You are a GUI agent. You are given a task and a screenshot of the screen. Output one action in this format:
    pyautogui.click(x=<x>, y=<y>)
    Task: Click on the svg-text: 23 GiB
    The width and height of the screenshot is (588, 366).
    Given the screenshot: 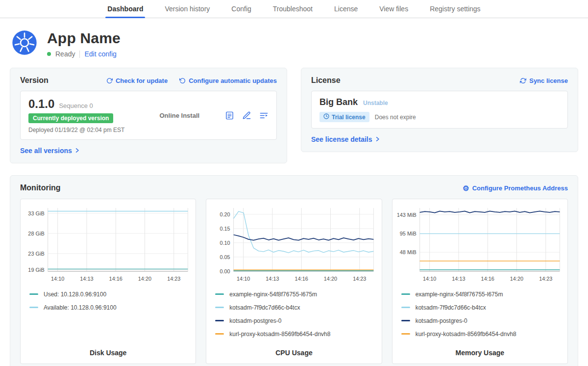 What is the action you would take?
    pyautogui.click(x=36, y=254)
    